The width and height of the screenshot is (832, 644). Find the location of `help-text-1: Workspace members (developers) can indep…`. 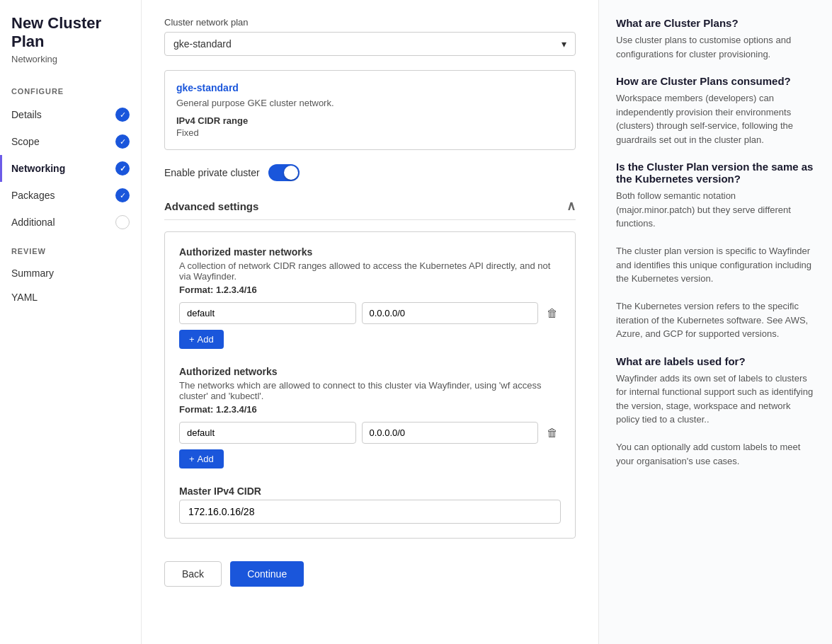

help-text-1: Workspace members (developers) can indep… is located at coordinates (715, 119).